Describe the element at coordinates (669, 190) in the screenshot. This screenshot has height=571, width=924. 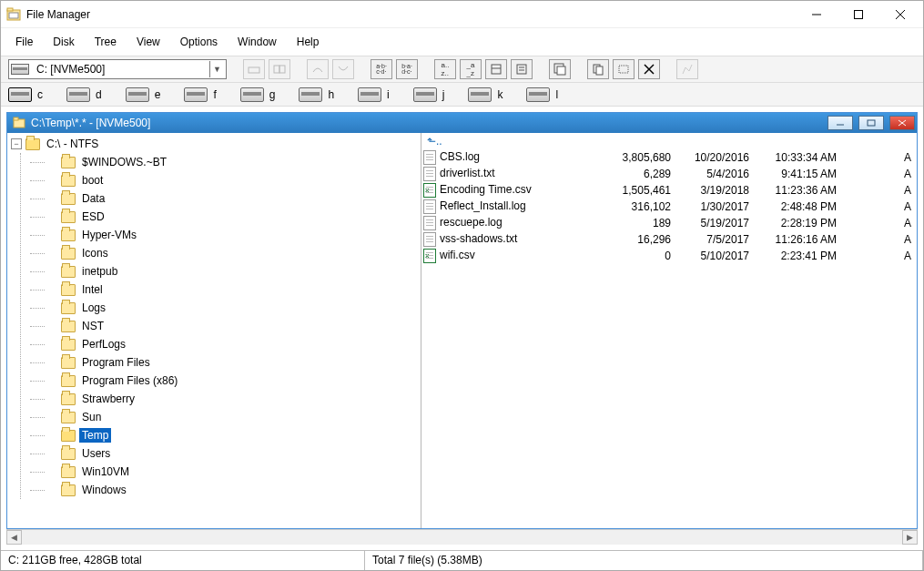
I see `file-row: Encoding Time.csv1,505,4613/19/201811:23…` at that location.